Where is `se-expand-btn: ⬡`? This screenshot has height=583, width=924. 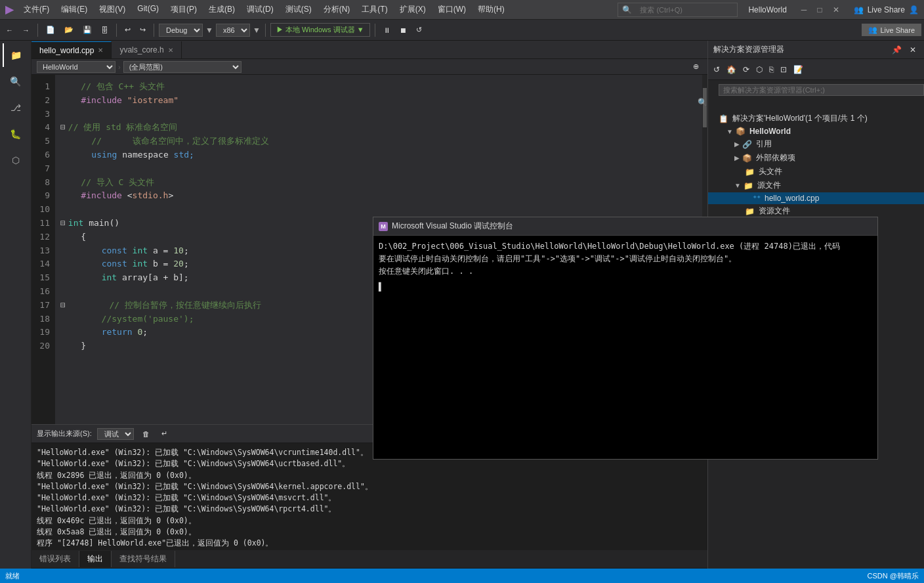
se-expand-btn: ⬡ is located at coordinates (759, 70).